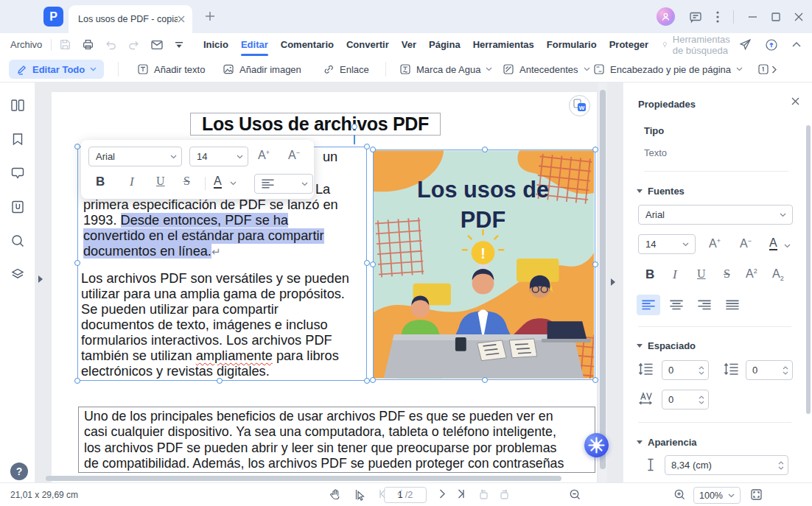 The width and height of the screenshot is (812, 506). Describe the element at coordinates (778, 275) in the screenshot. I see `subscript-button: A2` at that location.